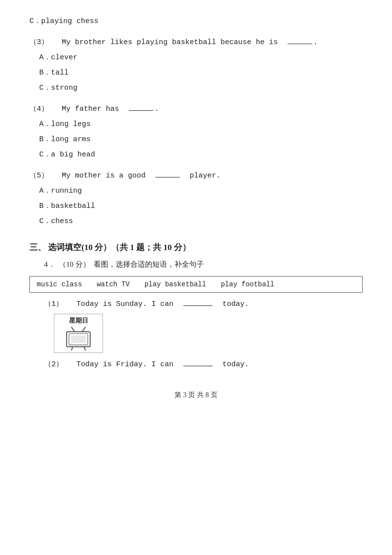  Describe the element at coordinates (78, 321) in the screenshot. I see `image-label-sunday: 星期日` at that location.